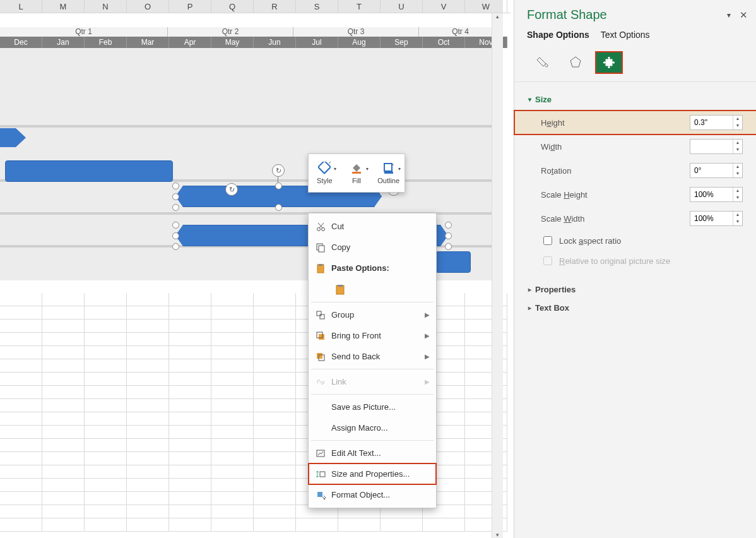  Describe the element at coordinates (389, 173) in the screenshot. I see `outline-button: ▾ Outline` at that location.